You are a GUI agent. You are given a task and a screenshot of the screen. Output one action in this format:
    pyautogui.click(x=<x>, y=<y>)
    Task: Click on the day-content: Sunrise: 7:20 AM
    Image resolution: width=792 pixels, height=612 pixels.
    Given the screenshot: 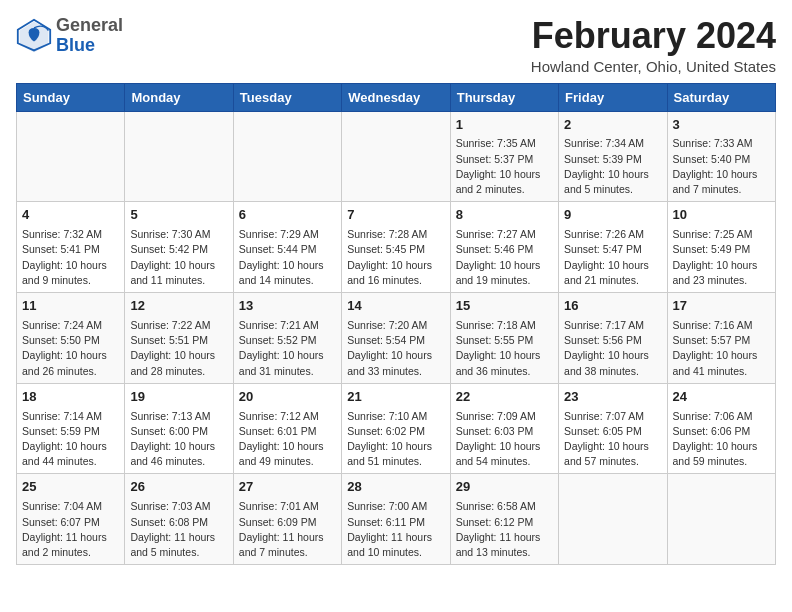 What is the action you would take?
    pyautogui.click(x=396, y=326)
    